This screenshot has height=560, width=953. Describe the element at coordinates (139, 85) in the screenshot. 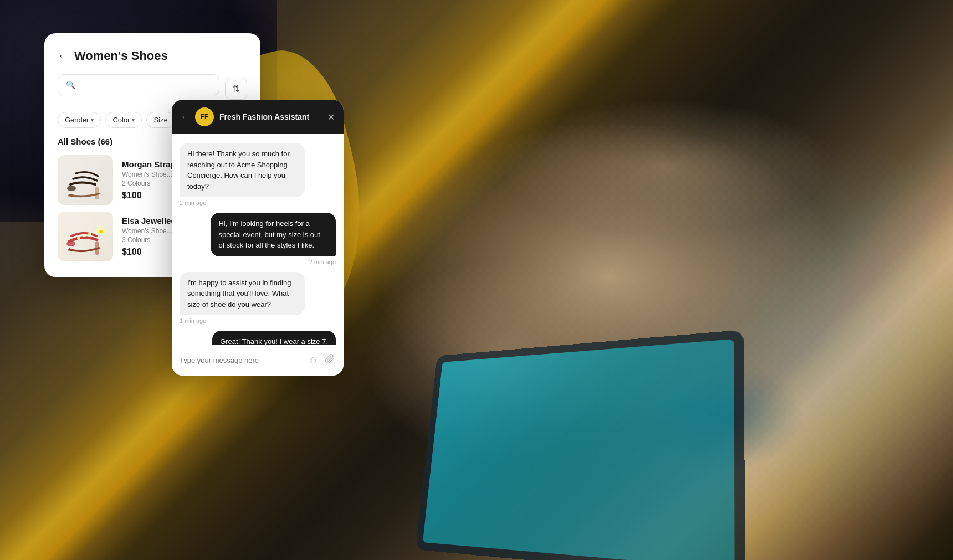

I see `search-bar: 🔍` at that location.